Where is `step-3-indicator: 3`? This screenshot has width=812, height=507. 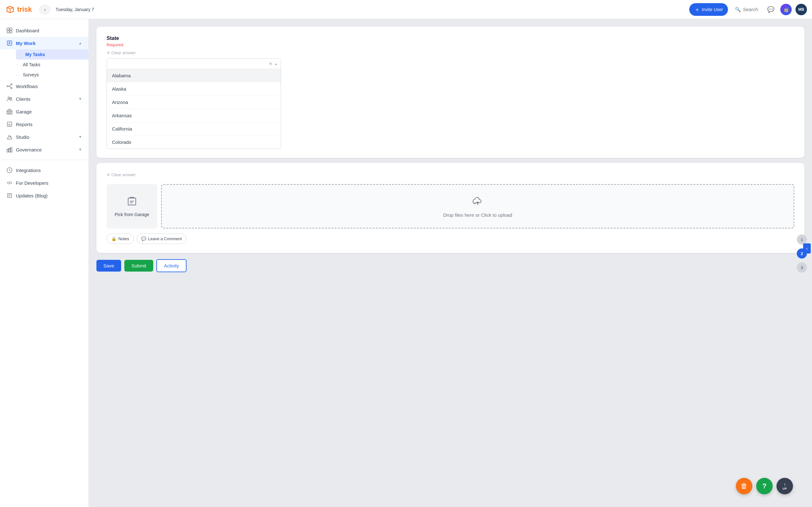
step-3-indicator: 3 is located at coordinates (802, 268).